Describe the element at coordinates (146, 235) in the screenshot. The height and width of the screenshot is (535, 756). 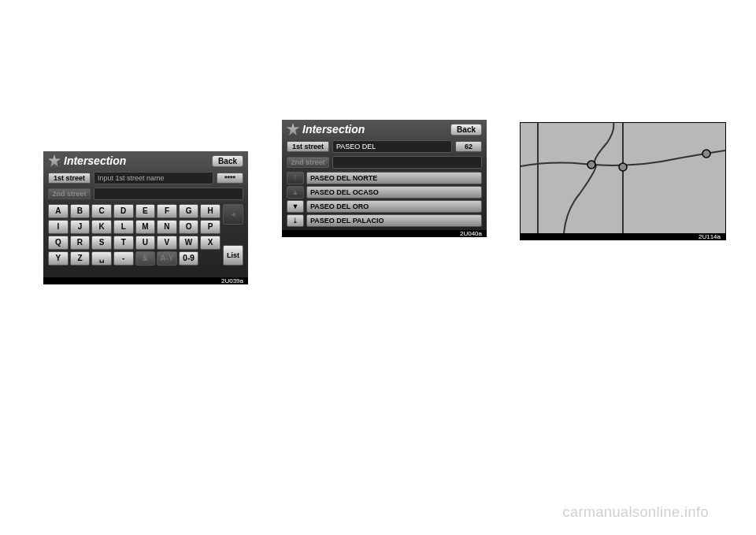
I see `keyboard-area: ABCDEFGHIJKLMNOPQRSTUVWXYZ␣-&A-Y0-9 ◄ Li…` at that location.